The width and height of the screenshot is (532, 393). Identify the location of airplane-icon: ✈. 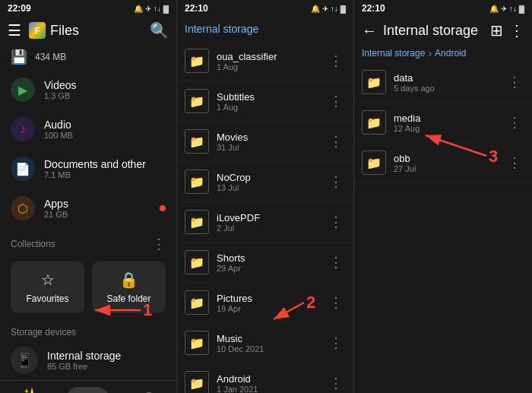
(148, 9).